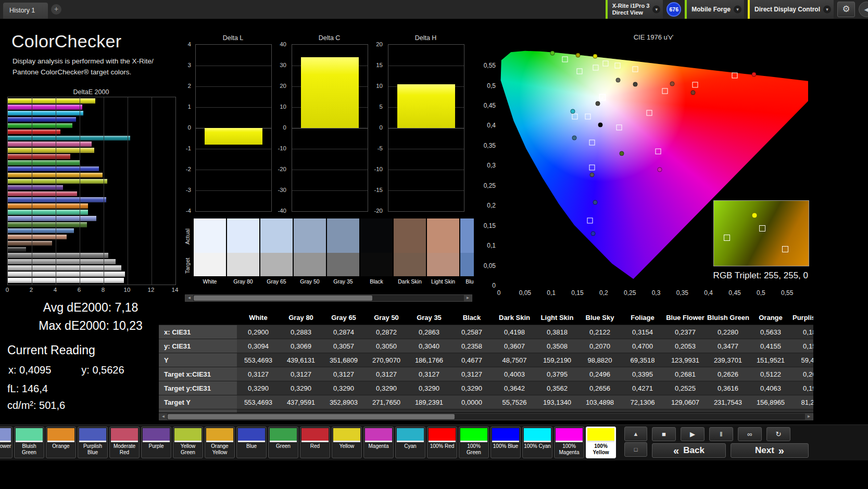 The image size is (868, 489). I want to click on pattern-button: 100% Magenta, so click(569, 442).